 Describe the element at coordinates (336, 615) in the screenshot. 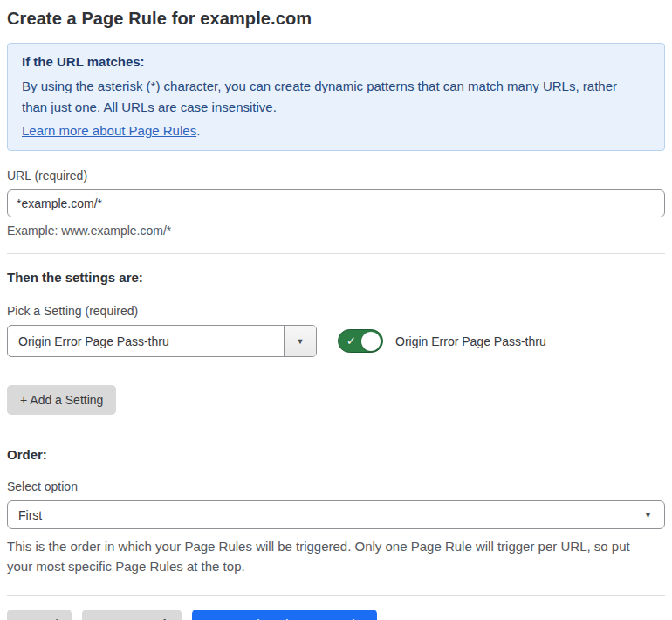

I see `footer-actions: Cancel Save as Draft Save and Deploy Pag…` at that location.